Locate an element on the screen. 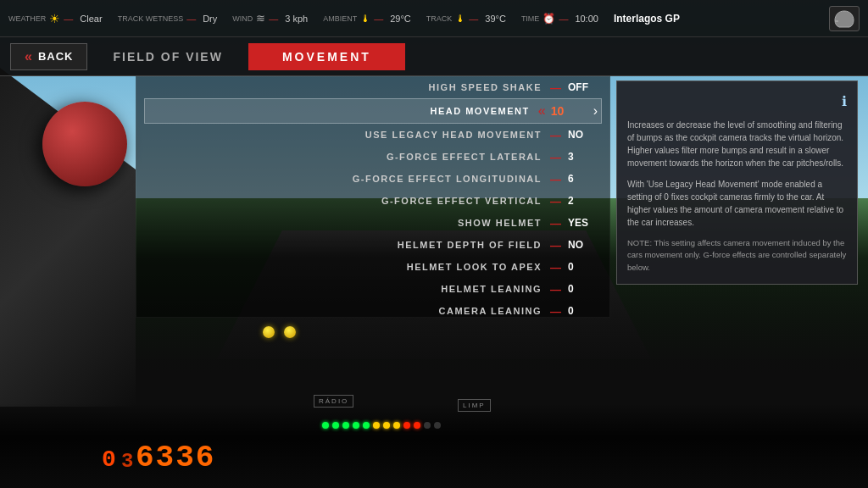  dash-8: — is located at coordinates (556, 268).